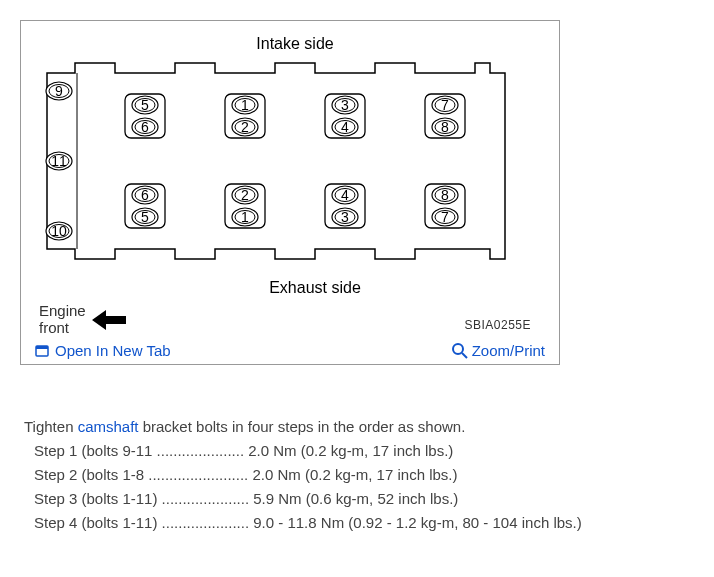  I want to click on step-3: Step 3 (bolts 1-11) ....................…, so click(359, 499).